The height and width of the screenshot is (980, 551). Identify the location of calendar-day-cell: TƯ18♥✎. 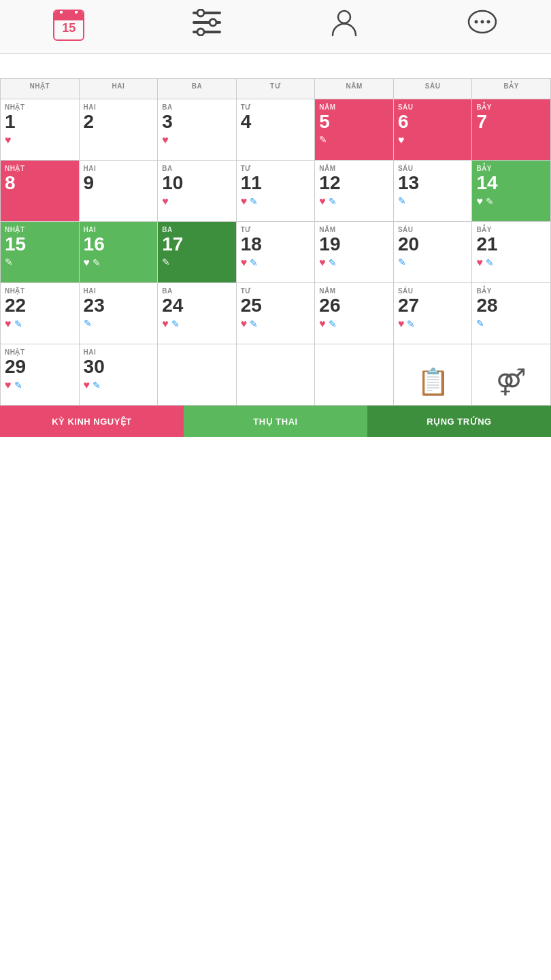
(276, 252).